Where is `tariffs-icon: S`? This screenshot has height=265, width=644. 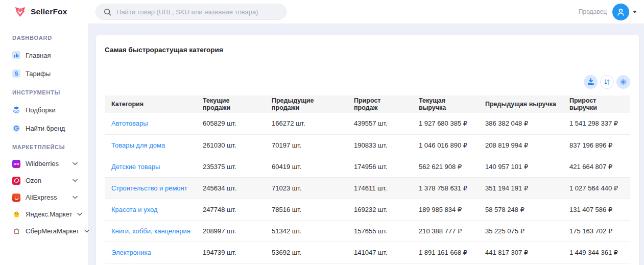 tariffs-icon: S is located at coordinates (16, 74).